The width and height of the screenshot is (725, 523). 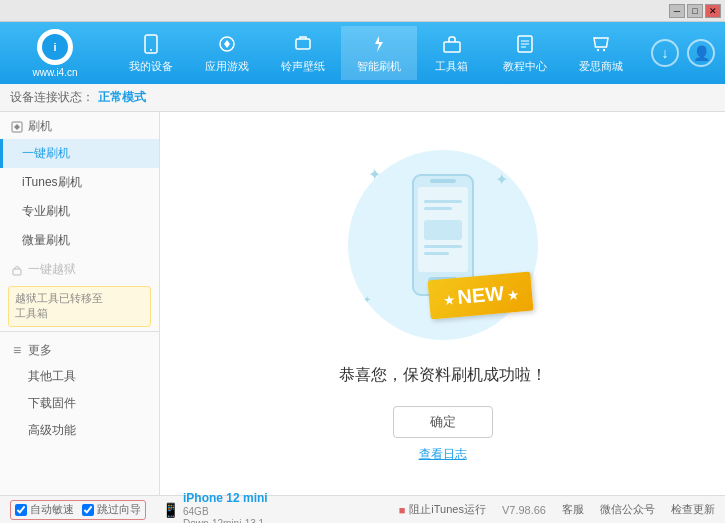 I want to click on nav-shop-label: 爱思商城, so click(x=601, y=66).